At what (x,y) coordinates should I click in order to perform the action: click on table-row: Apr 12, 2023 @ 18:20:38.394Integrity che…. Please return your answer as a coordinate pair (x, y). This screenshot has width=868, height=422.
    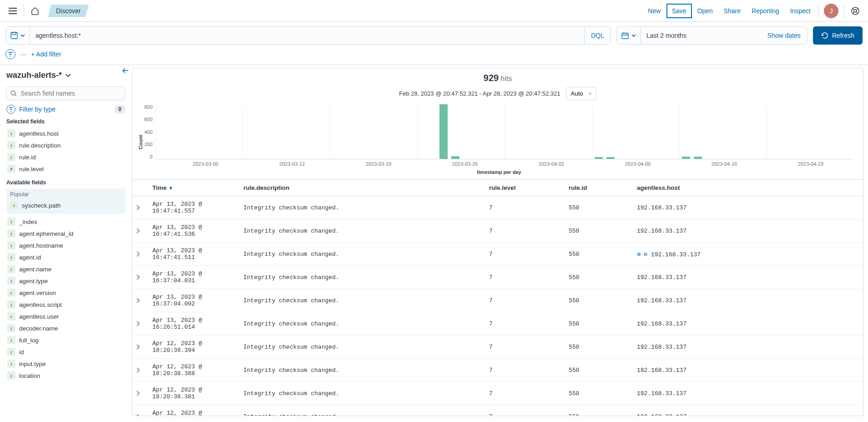
    Looking at the image, I should click on (498, 347).